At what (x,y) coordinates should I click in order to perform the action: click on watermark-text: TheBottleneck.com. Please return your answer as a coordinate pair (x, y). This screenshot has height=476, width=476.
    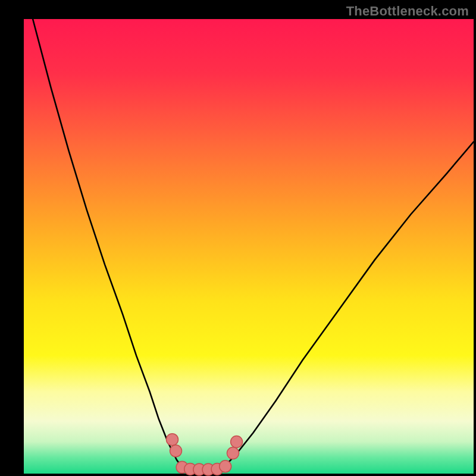
    Looking at the image, I should click on (408, 11).